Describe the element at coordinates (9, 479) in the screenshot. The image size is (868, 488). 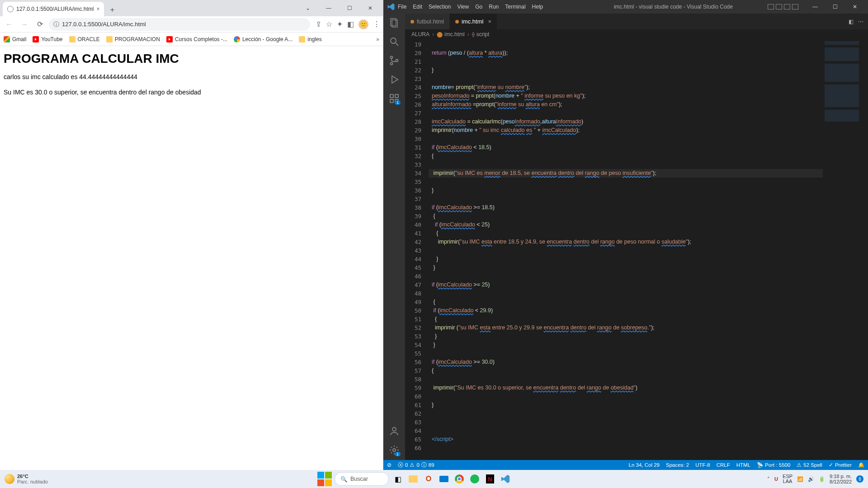
I see `weather-icon` at that location.